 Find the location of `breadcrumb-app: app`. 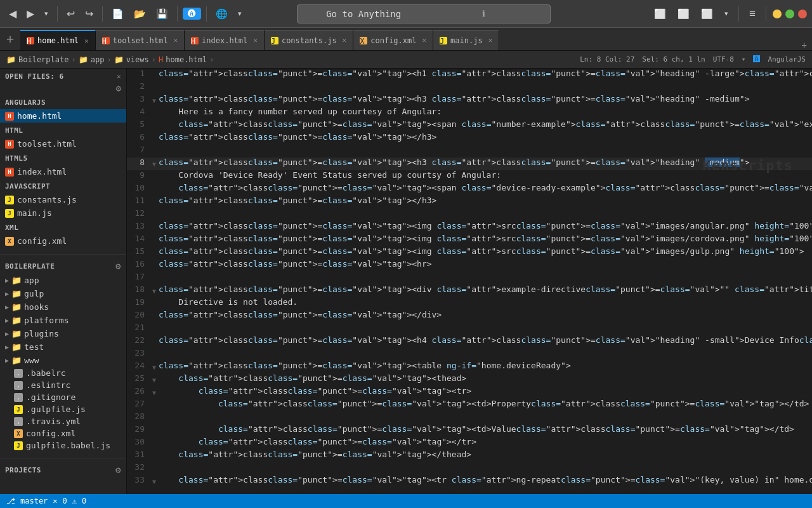

breadcrumb-app: app is located at coordinates (98, 60).